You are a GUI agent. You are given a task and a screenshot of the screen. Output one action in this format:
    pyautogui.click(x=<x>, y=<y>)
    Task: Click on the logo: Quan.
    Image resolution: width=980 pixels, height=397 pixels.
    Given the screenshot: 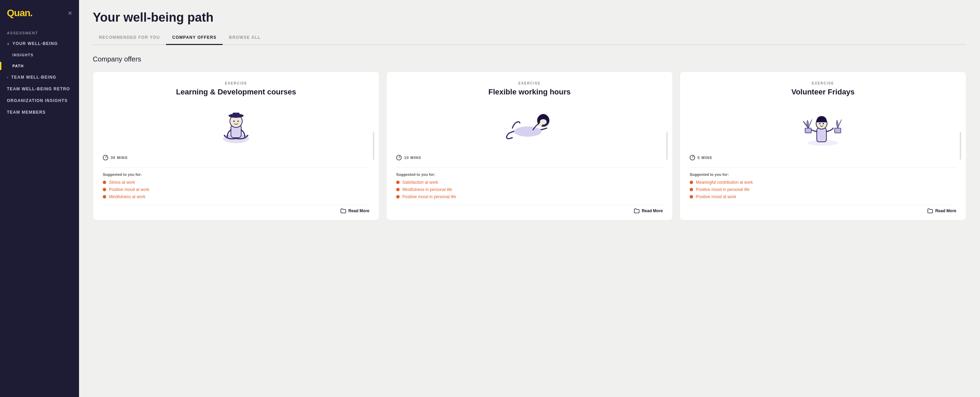 What is the action you would take?
    pyautogui.click(x=20, y=13)
    